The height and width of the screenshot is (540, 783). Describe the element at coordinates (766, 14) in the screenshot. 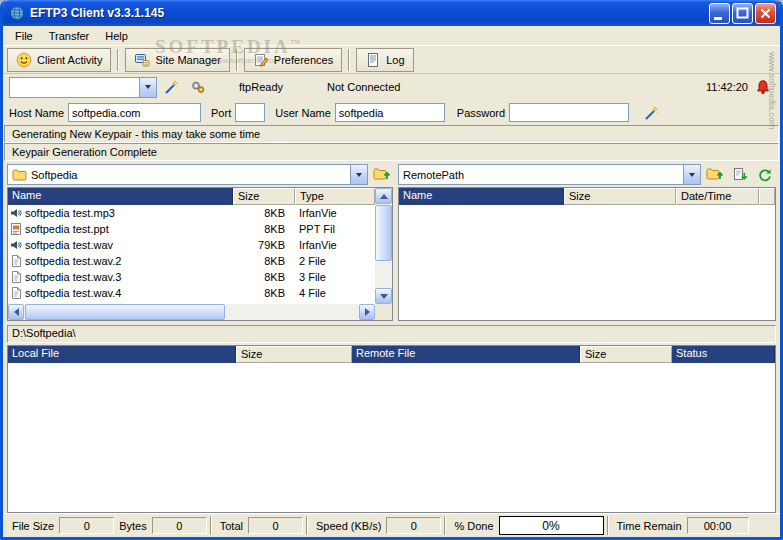

I see `close-button` at that location.